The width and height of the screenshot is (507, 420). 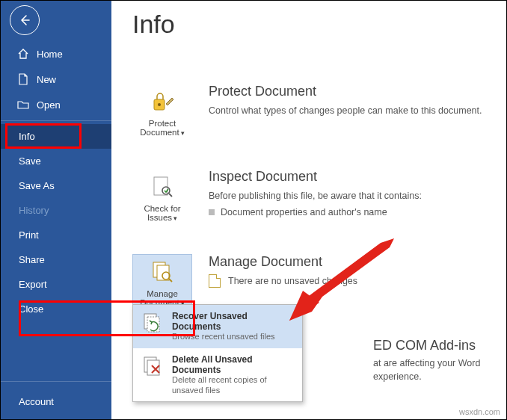 I want to click on manage-document-icon, so click(x=162, y=272).